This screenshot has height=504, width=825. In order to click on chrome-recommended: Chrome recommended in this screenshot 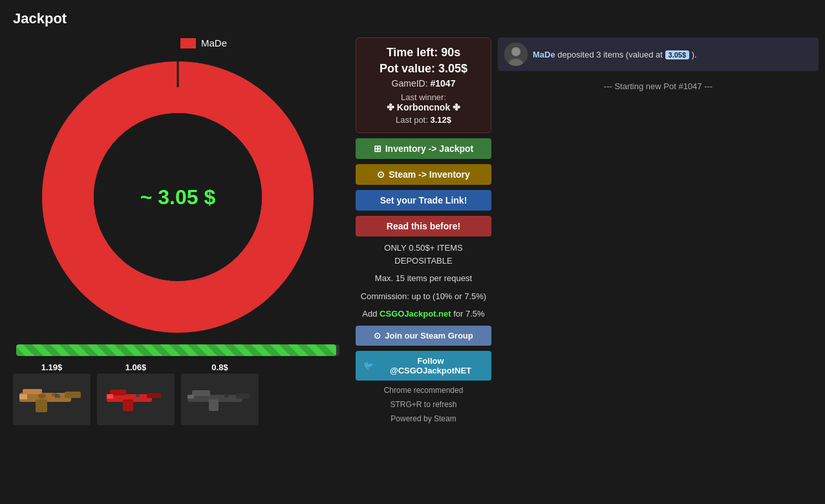, I will do `click(424, 390)`.